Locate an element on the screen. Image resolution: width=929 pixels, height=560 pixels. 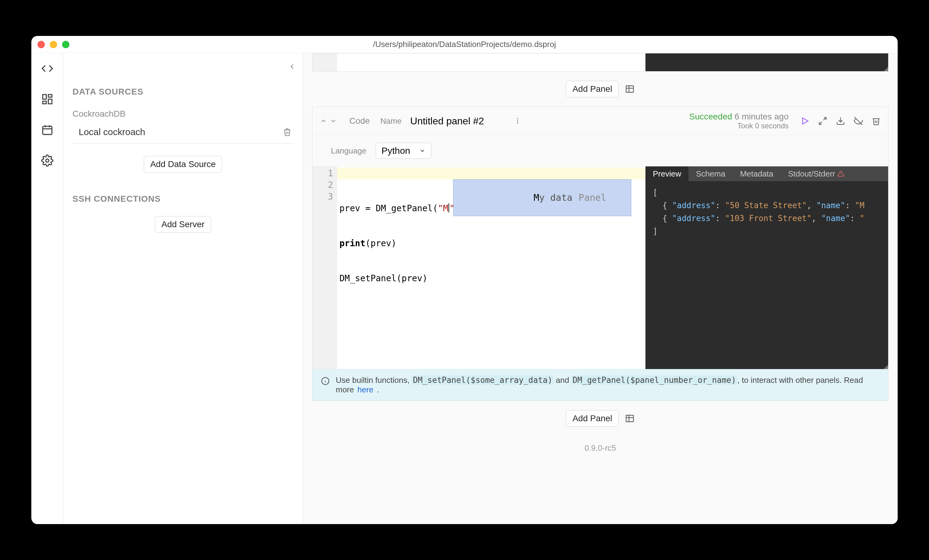
panel-header: Code Name Succeeded 6 minutes ago Took 0… is located at coordinates (600, 121).